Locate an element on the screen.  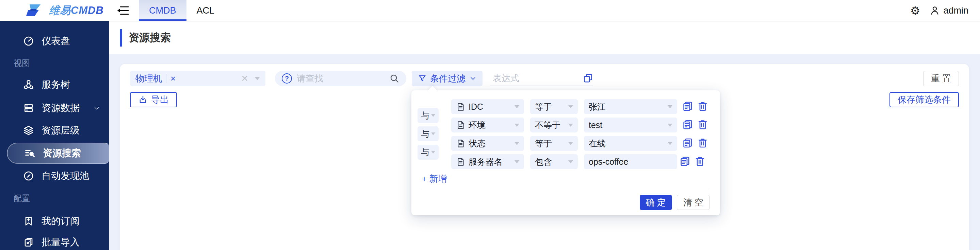
sidebar-item-my-subscriptions: 我的订阅 is located at coordinates (54, 221).